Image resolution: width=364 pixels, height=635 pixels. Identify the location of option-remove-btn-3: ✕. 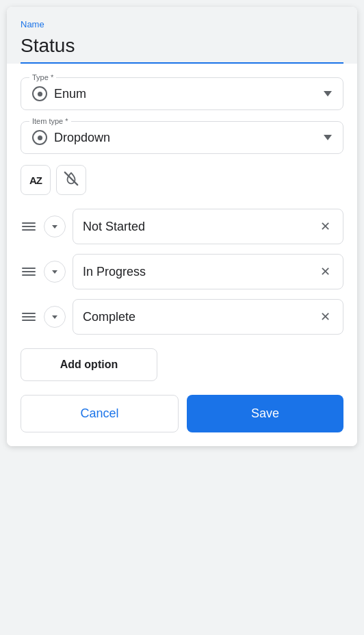
(326, 317).